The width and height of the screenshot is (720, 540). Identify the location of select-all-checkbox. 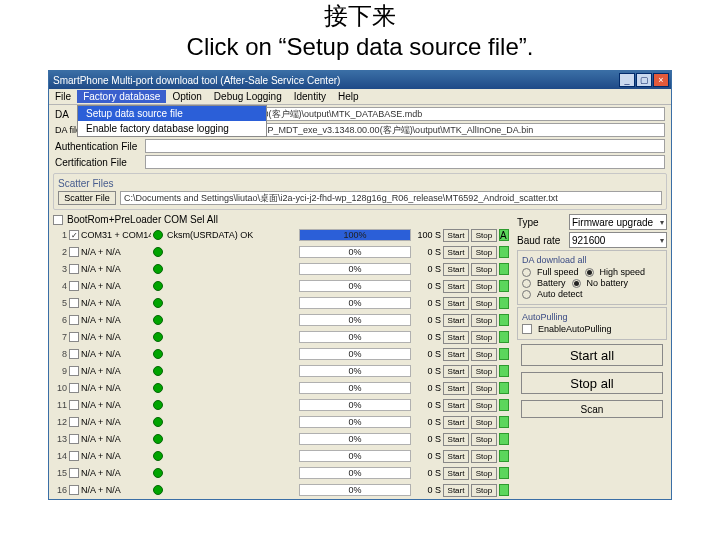
(58, 220).